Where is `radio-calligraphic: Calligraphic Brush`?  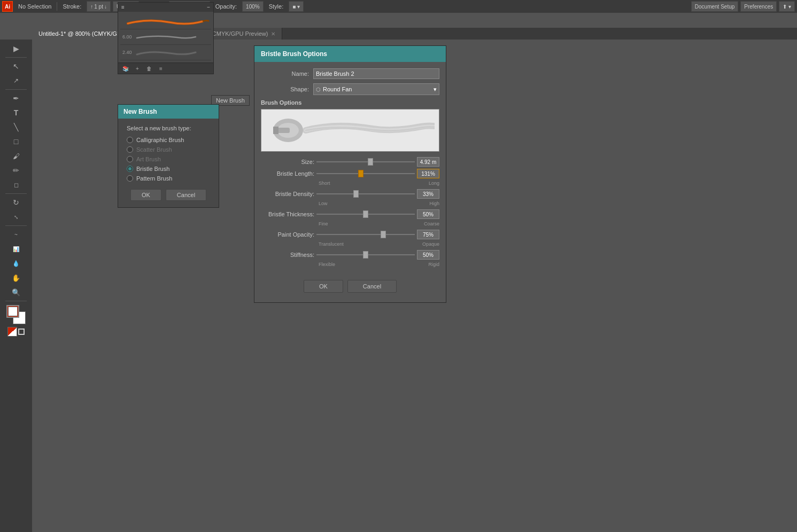
radio-calligraphic: Calligraphic Brush is located at coordinates (168, 140).